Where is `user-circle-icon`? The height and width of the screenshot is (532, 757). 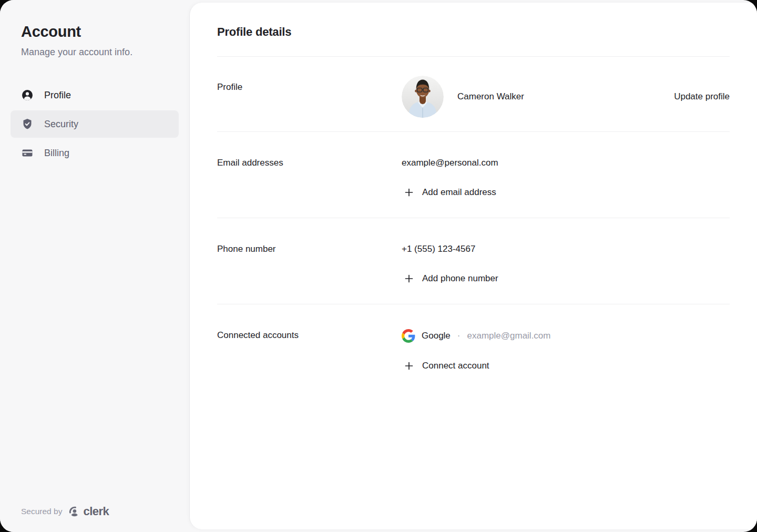 user-circle-icon is located at coordinates (27, 95).